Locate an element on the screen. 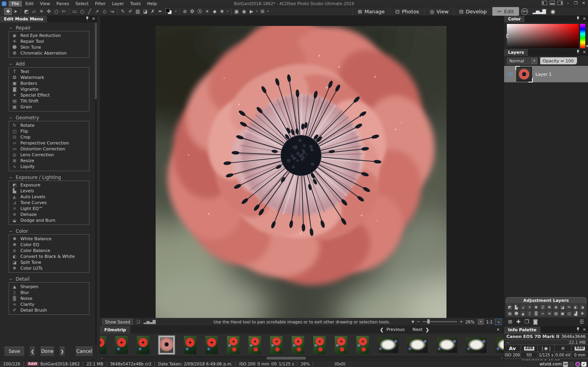  adj-dehaze-icon: ≋ is located at coordinates (550, 313).